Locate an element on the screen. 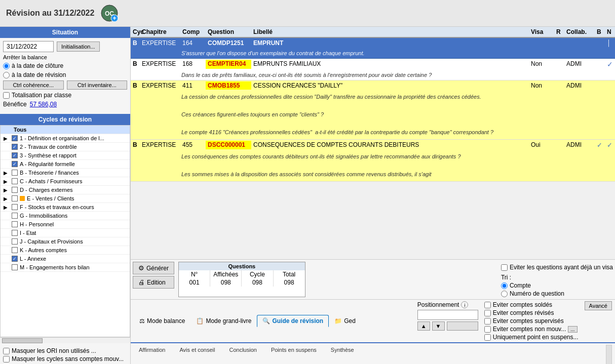 This screenshot has width=615, height=364. pos-down-button: ▼ is located at coordinates (439, 326).